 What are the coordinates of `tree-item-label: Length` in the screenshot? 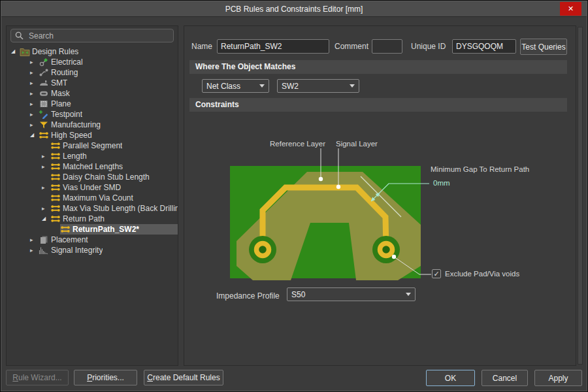 It's located at (74, 156).